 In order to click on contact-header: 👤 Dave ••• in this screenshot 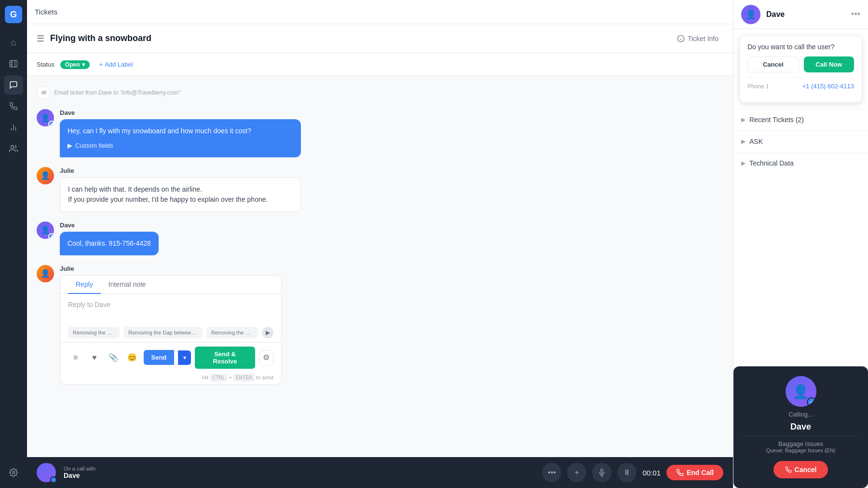, I will do `click(800, 14)`.